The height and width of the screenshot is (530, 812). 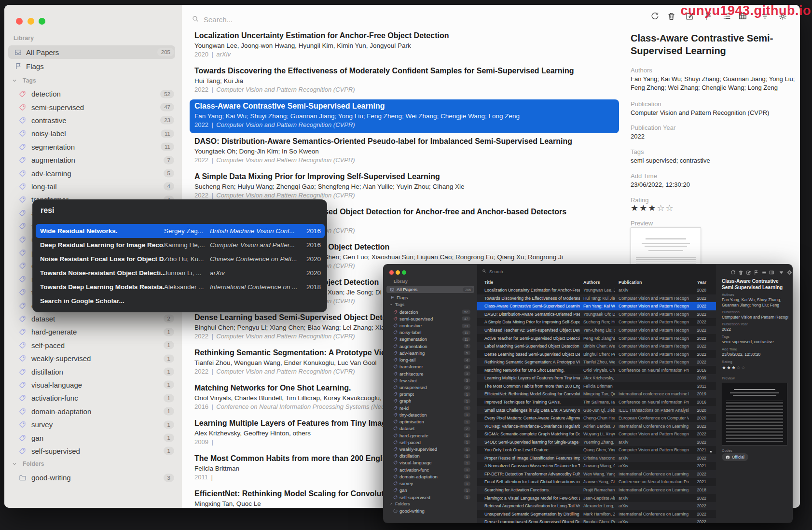 I want to click on sidebar-tag-long-tail: long-tail4, so click(x=93, y=186).